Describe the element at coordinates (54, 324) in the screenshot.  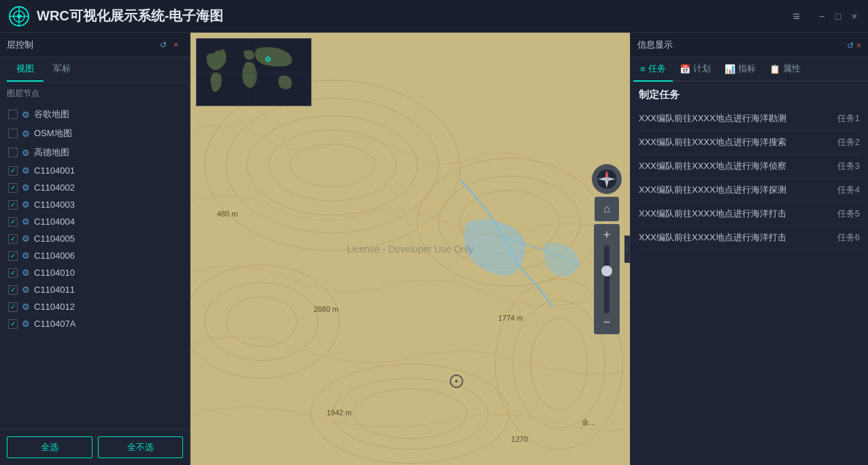
I see `layer-name: C110407A` at that location.